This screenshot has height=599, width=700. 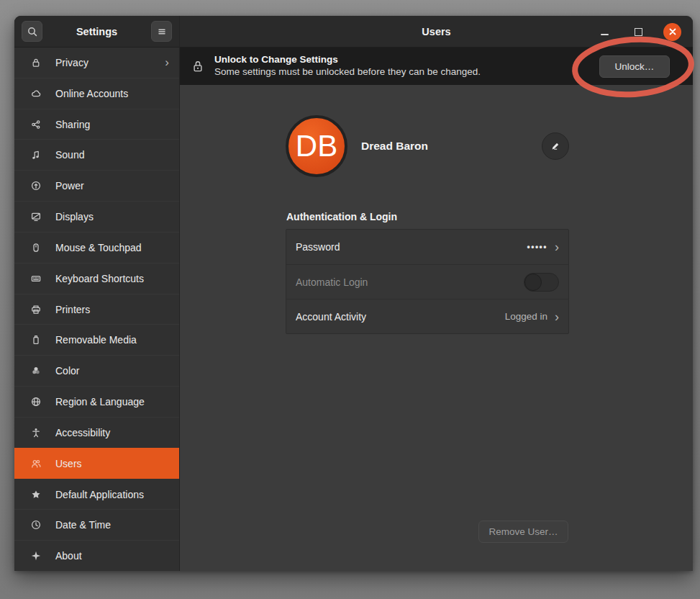 What do you see at coordinates (401, 72) in the screenshot?
I see `banner-subtitle: Some settings must be unlocked before th…` at bounding box center [401, 72].